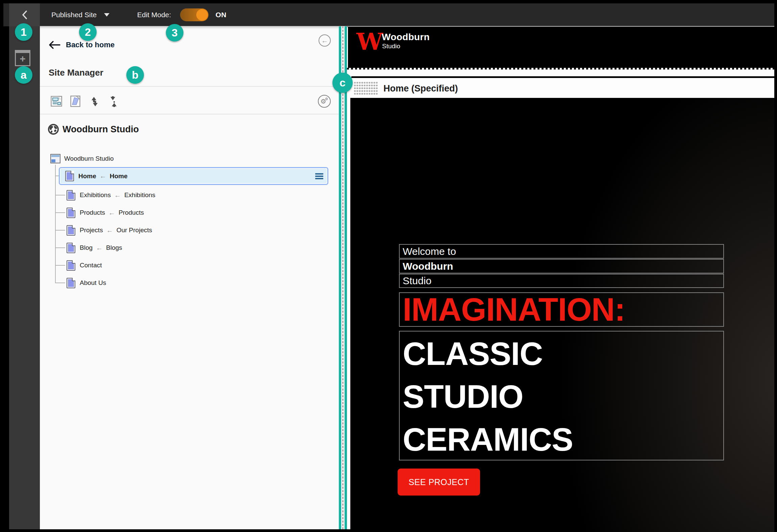  I want to click on annotation-marker-3: 3, so click(175, 33).